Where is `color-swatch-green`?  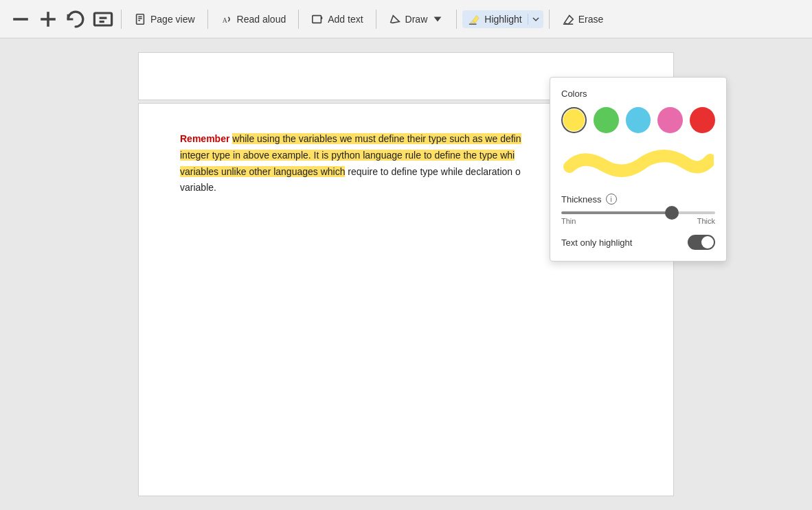
color-swatch-green is located at coordinates (606, 120).